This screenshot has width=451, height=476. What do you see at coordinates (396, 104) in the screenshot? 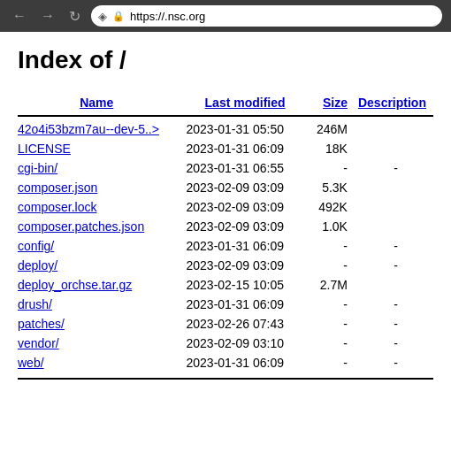
I see `col-header-description: Description` at bounding box center [396, 104].